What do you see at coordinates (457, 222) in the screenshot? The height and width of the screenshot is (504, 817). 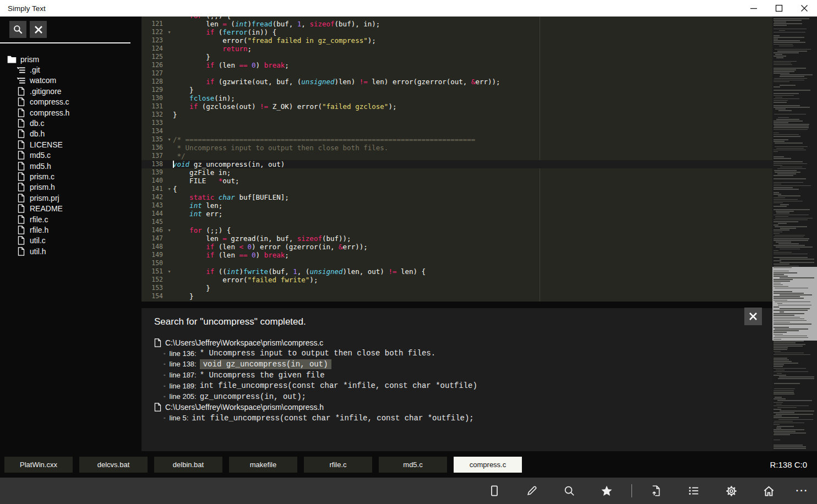 I see `code-line: 145` at bounding box center [457, 222].